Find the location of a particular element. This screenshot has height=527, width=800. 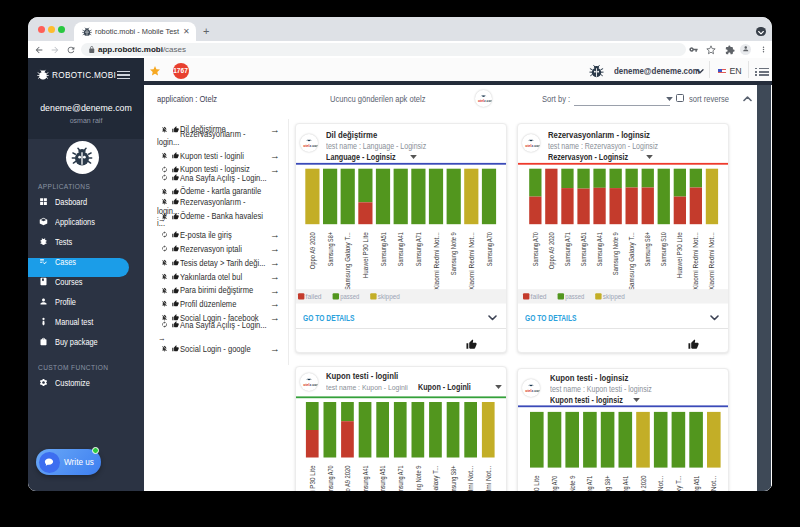

svg-text: Samsung S10 is located at coordinates (664, 249).